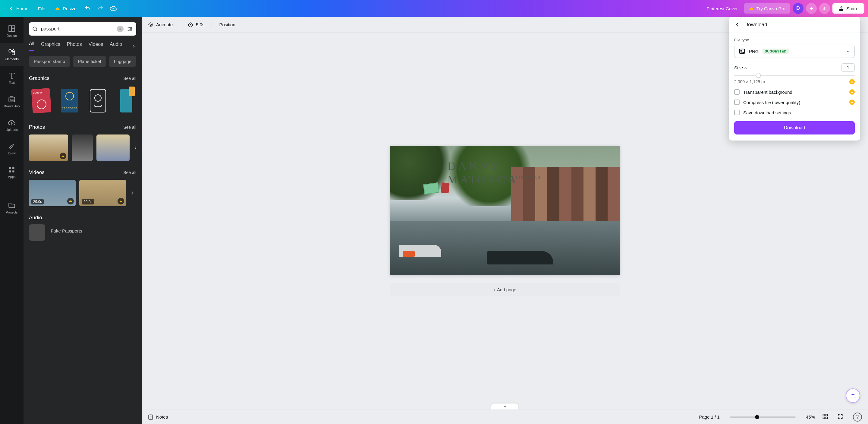 The image size is (868, 424). Describe the element at coordinates (66, 8) in the screenshot. I see `resize-button: Resize` at that location.